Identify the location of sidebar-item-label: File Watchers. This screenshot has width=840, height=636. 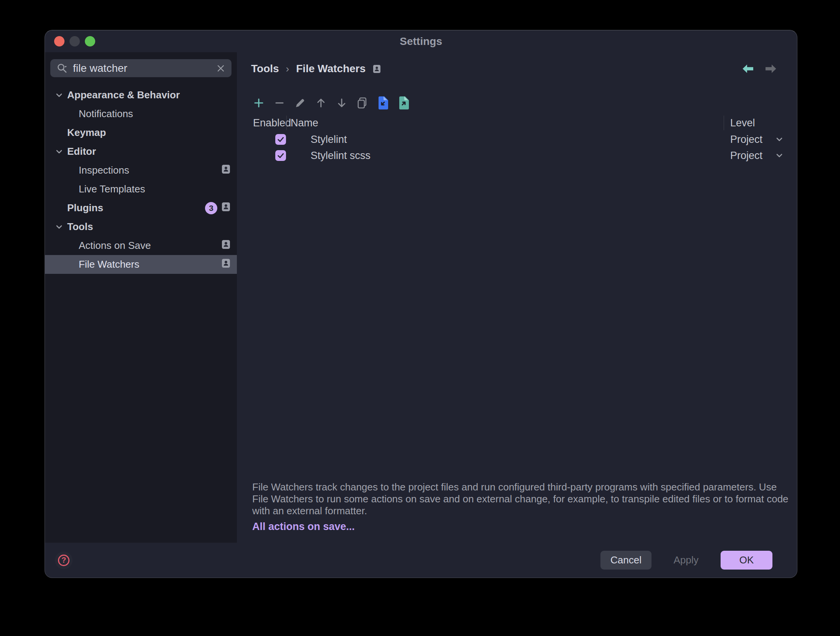
(109, 264).